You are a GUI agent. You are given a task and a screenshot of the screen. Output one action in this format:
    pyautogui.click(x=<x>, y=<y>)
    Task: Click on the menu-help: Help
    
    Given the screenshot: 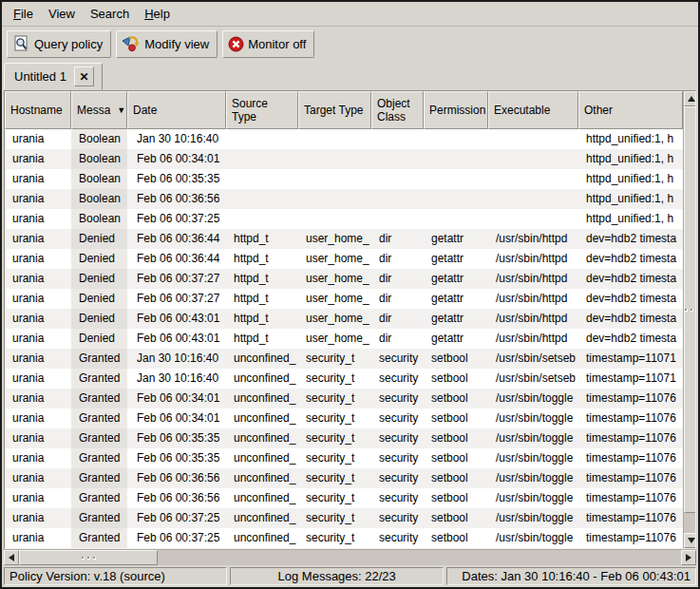 What is the action you would take?
    pyautogui.click(x=158, y=13)
    